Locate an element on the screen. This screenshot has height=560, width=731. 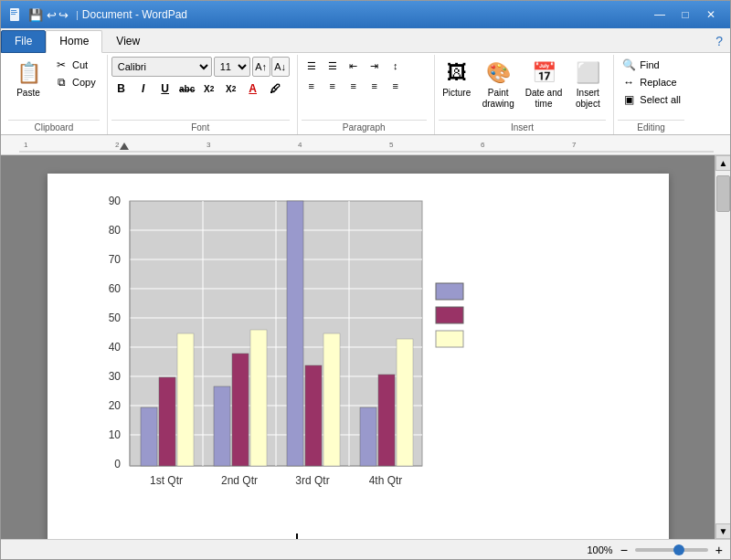
italic-button: I is located at coordinates (143, 89).